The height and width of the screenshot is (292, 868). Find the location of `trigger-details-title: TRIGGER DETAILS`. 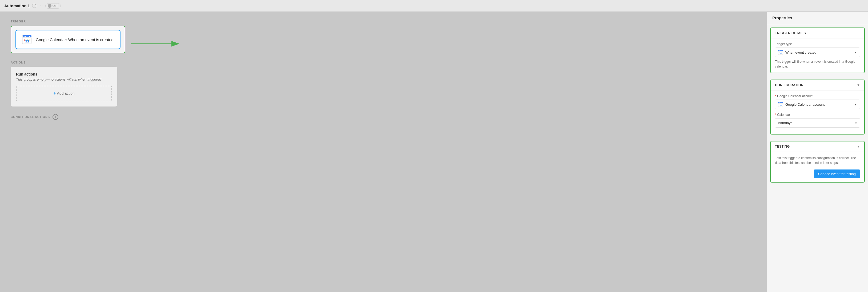

trigger-details-title: TRIGGER DETAILS is located at coordinates (790, 33).